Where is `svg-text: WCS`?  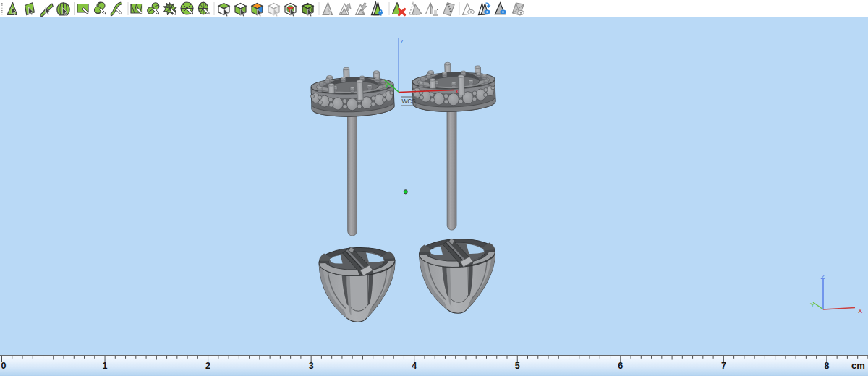
svg-text: WCS is located at coordinates (409, 101).